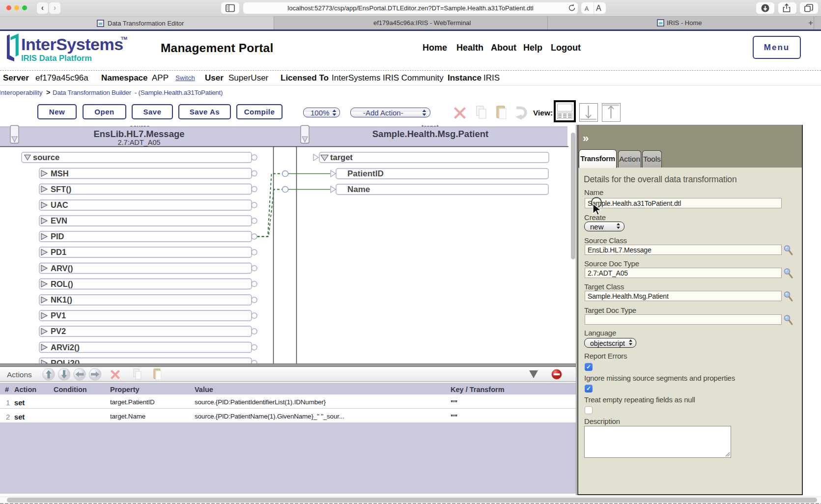  I want to click on svg-text: InterSystems, so click(72, 44).